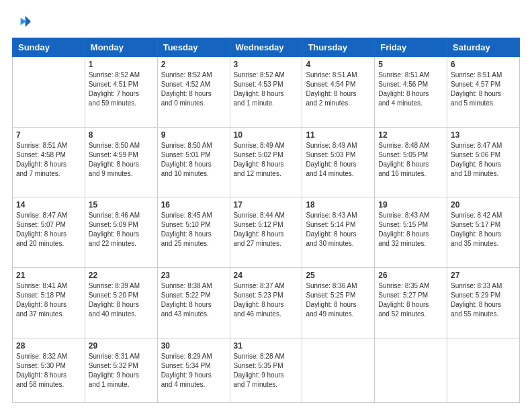 Image resolution: width=532 pixels, height=411 pixels. I want to click on day-info: Sunrise: 8:48 AMSunset: 5:05 PMDaylight:…, so click(411, 160).